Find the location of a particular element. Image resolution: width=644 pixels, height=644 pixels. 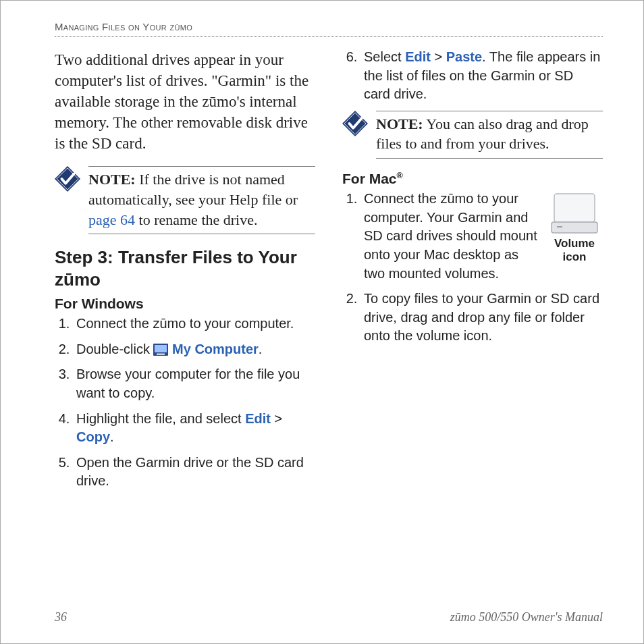

windows-step-6: Select Edit > Paste. The file appears in… is located at coordinates (482, 76).